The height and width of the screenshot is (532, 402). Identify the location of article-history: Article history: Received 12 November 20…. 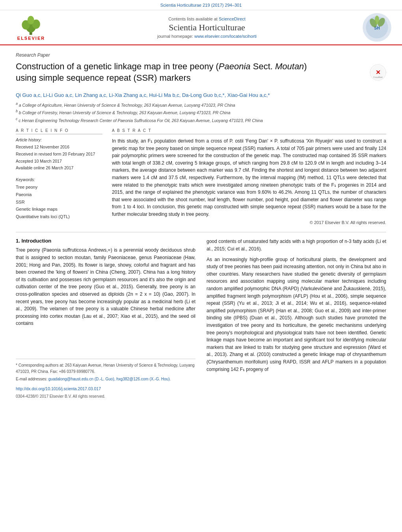
(59, 154).